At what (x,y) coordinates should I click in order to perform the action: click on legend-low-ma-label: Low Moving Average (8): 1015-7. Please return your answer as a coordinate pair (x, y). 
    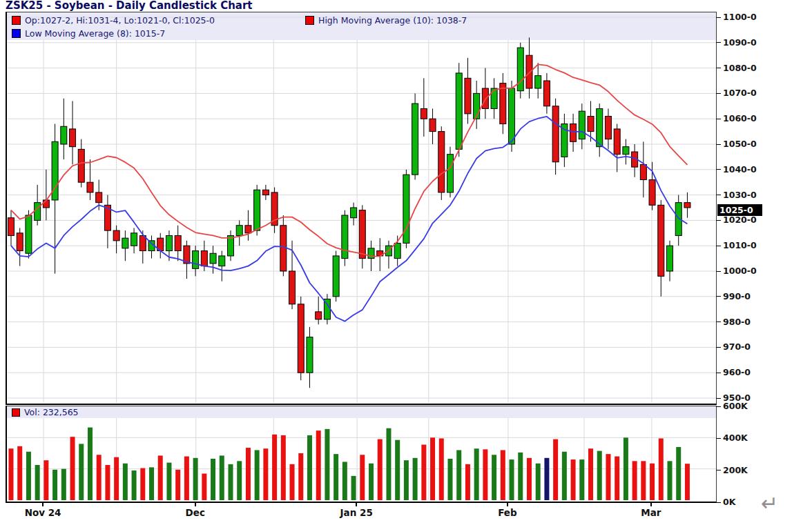
    Looking at the image, I should click on (95, 33).